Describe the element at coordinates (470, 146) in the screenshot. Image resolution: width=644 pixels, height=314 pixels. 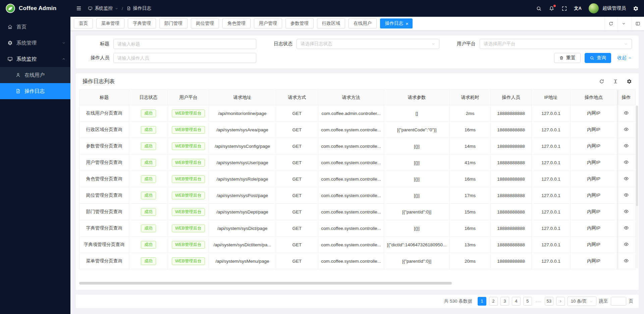
I see `cell-request-duration: 14ms` at that location.